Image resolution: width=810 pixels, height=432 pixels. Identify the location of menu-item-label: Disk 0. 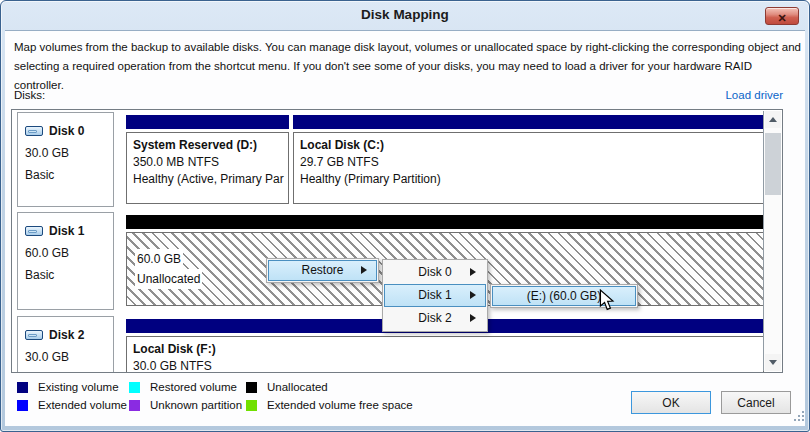
(434, 272).